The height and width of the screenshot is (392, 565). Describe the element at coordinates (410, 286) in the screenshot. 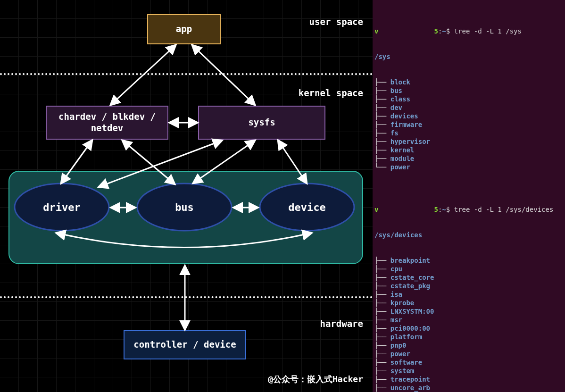

I see `tree-item-name: cstate_pkg` at that location.